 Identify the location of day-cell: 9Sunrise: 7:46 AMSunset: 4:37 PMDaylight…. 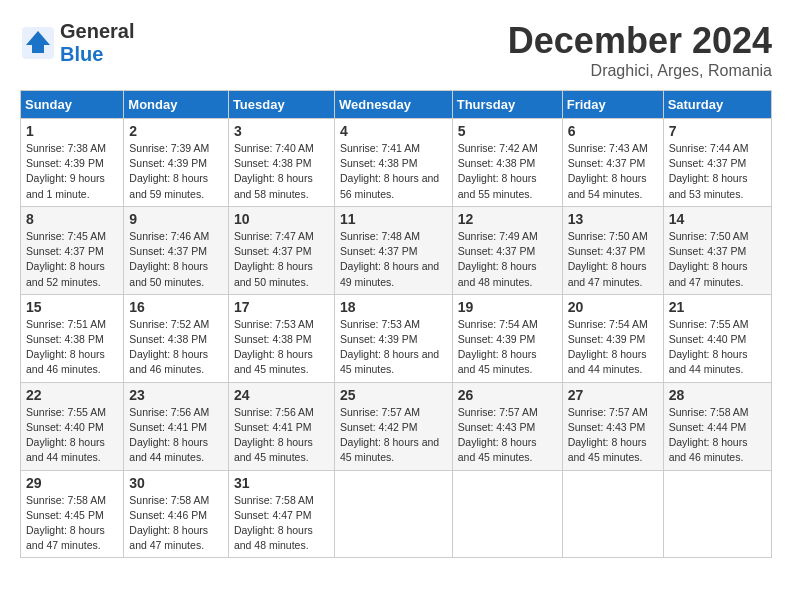
(176, 250).